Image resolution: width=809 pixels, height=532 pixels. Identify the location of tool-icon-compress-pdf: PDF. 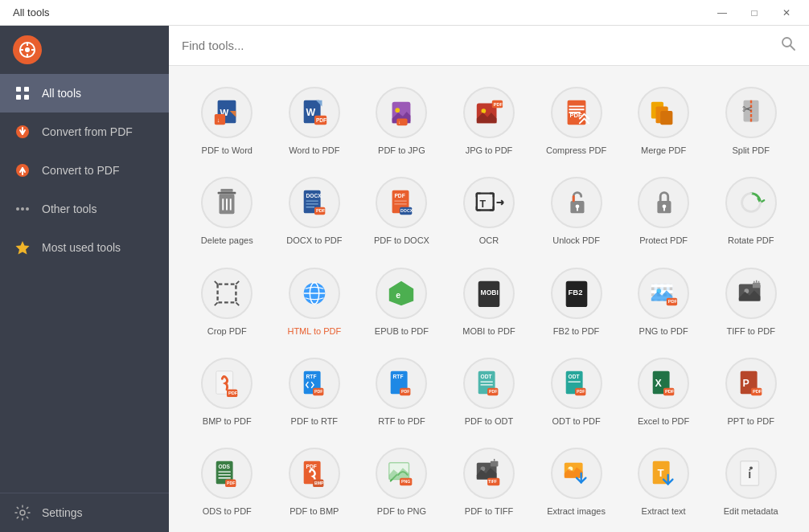
(577, 113).